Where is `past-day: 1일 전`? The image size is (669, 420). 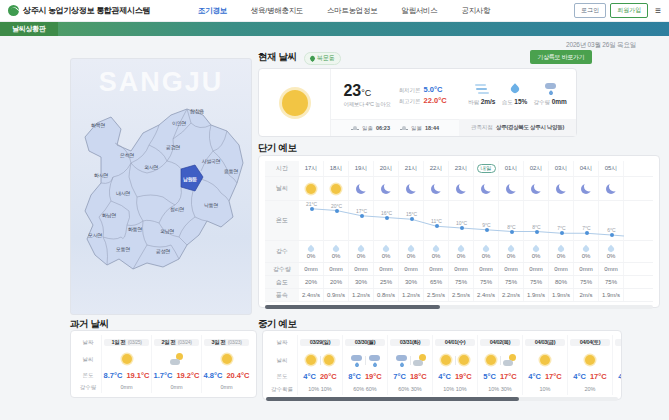
past-day: 1일 전 is located at coordinates (118, 342).